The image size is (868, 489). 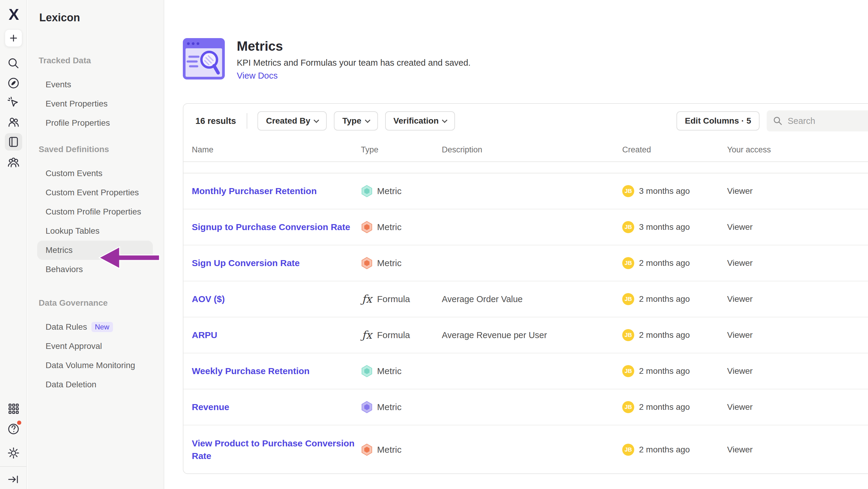 What do you see at coordinates (249, 263) in the screenshot?
I see `metric-name-link: Sign Up Conversion Rate` at bounding box center [249, 263].